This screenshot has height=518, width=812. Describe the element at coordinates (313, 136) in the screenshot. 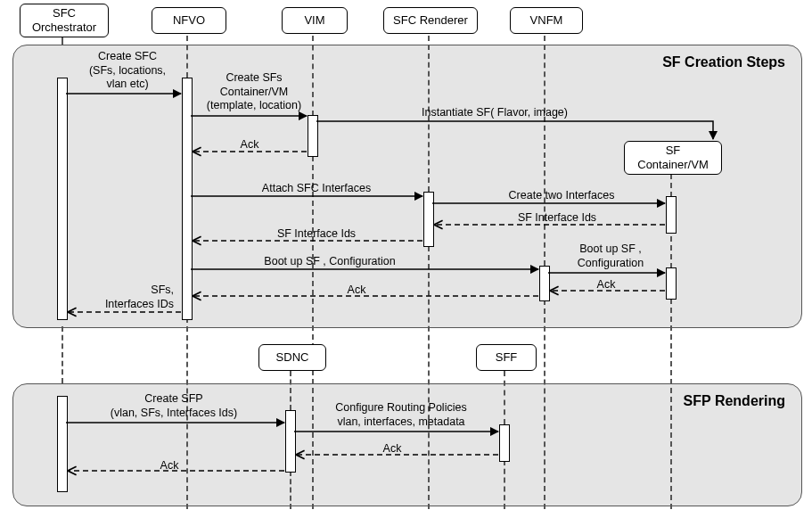

I see `act-vim` at that location.